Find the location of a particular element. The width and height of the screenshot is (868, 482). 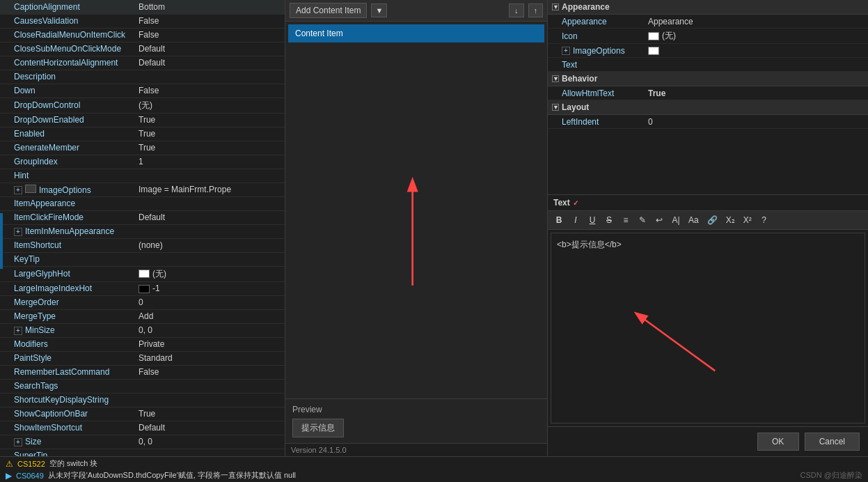

prop-value-allowhtmltext: True is located at coordinates (757, 93).